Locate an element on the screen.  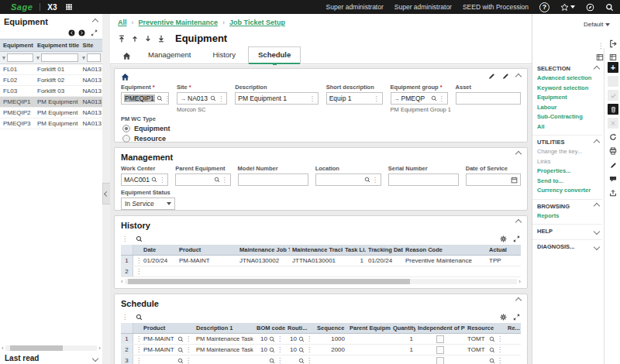
user-menu: Super administrator is located at coordinates (355, 7).